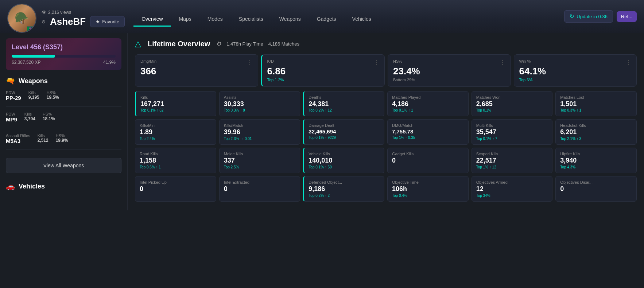  I want to click on win-label: Win %, so click(525, 61).